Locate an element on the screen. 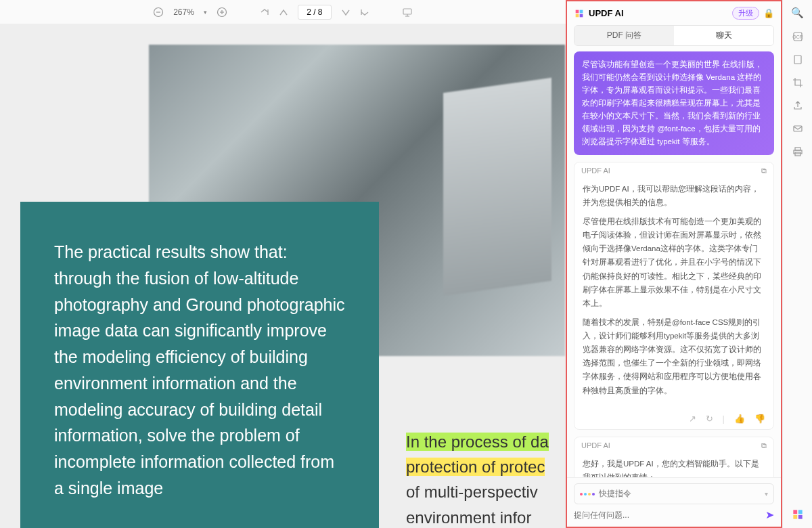 This screenshot has width=812, height=528. quick-command-icon is located at coordinates (587, 494).